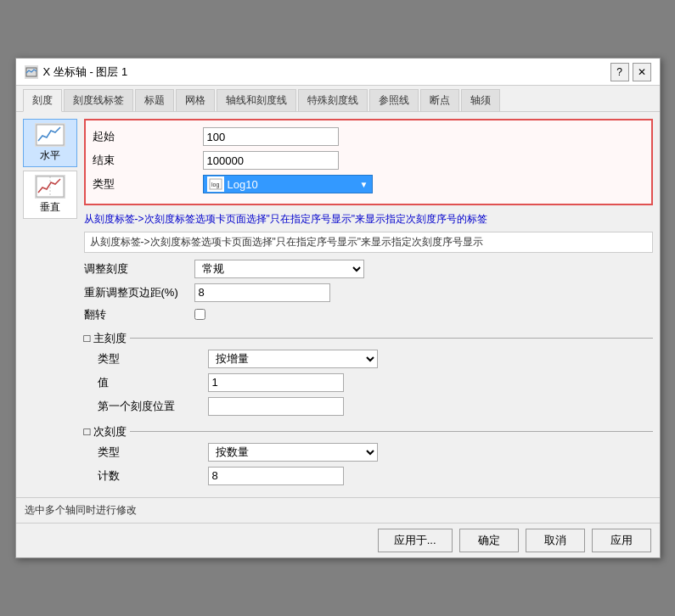 This screenshot has width=675, height=616. I want to click on minor-count-label: 计数, so click(153, 476).